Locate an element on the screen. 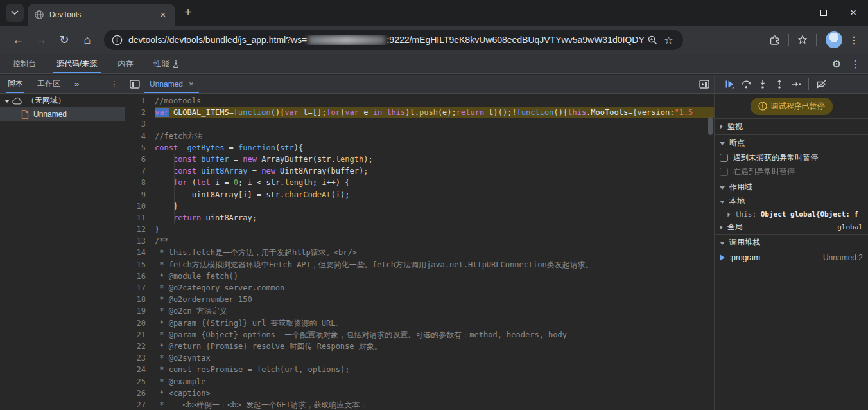  tab-memory: 内存 is located at coordinates (125, 64).